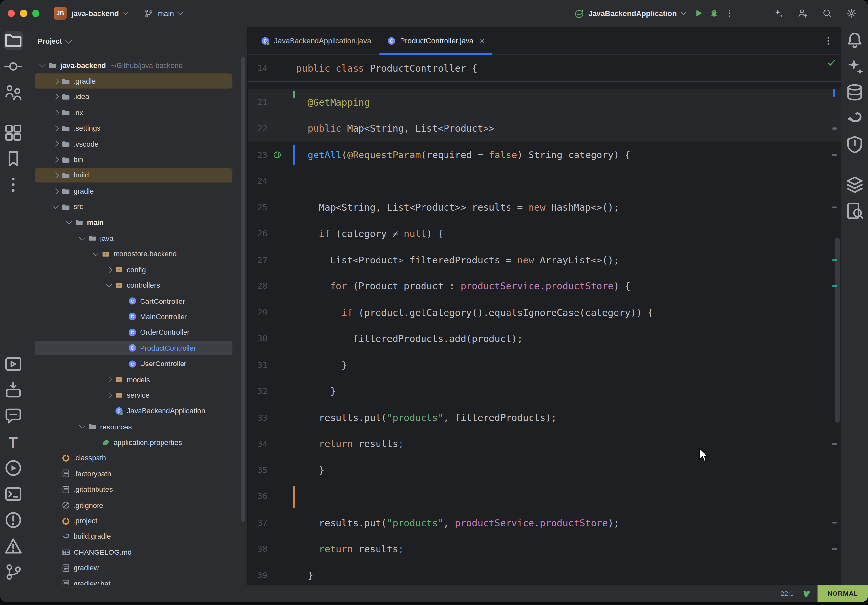 The image size is (868, 605). Describe the element at coordinates (13, 364) in the screenshot. I see `run-anything-icon` at that location.